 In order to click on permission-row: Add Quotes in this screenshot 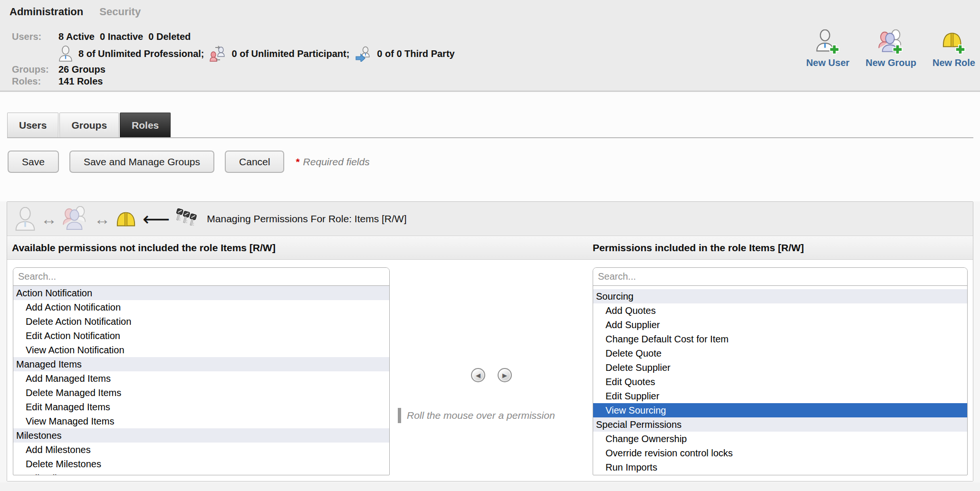, I will do `click(780, 311)`.